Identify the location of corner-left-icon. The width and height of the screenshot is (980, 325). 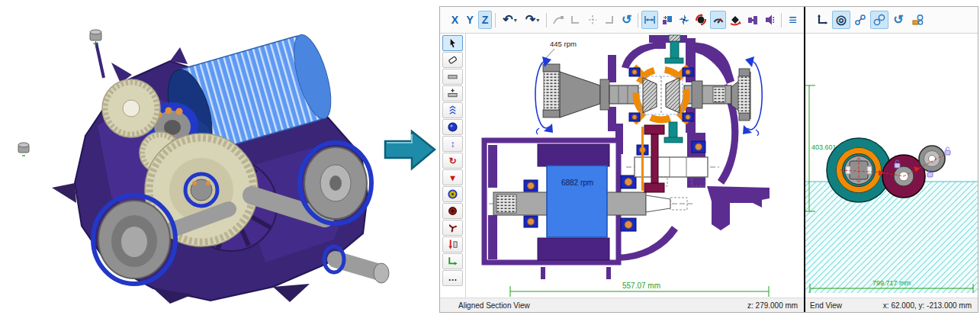
(575, 20).